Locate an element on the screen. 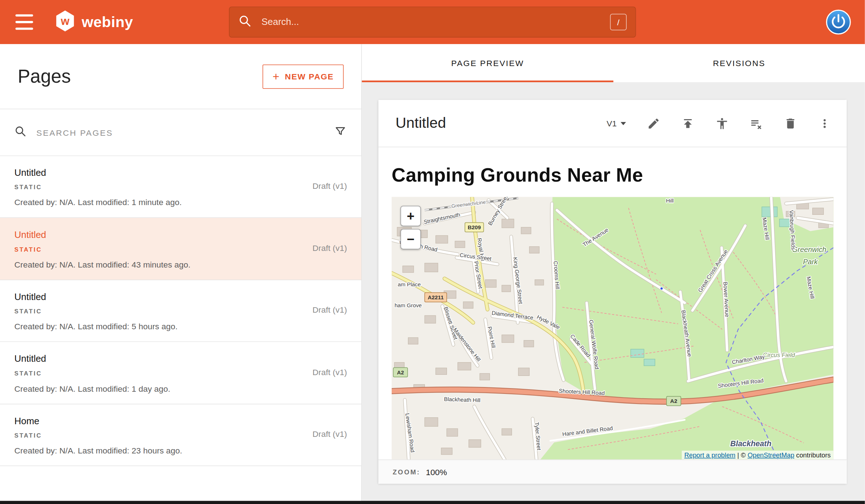  chevron-down-icon is located at coordinates (623, 123).